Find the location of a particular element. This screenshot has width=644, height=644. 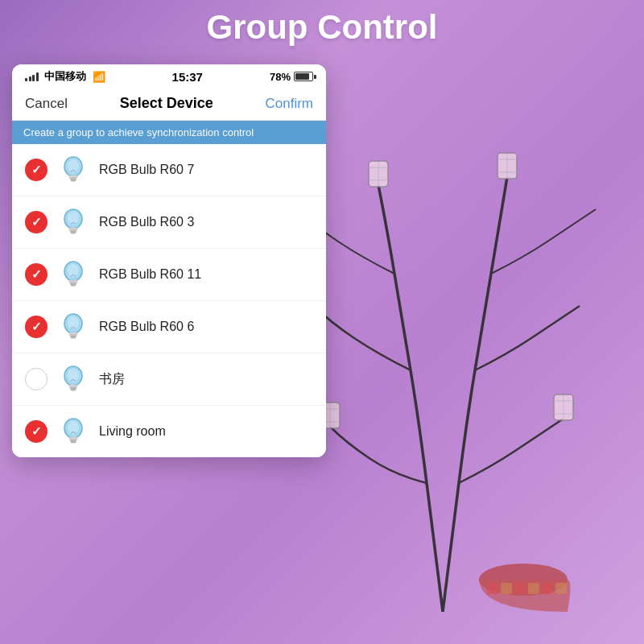

status-time: 15:37 is located at coordinates (188, 77).